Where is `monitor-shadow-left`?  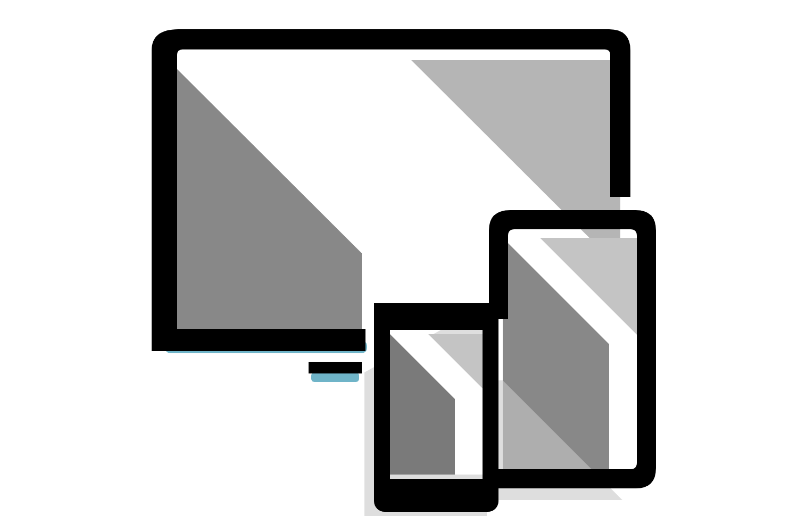 monitor-shadow-left is located at coordinates (265, 195).